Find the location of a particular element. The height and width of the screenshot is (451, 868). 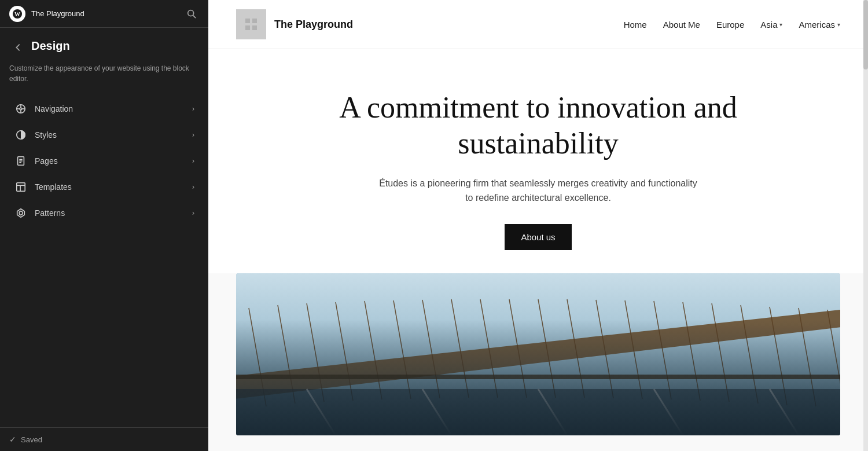

site-logo is located at coordinates (251, 24).